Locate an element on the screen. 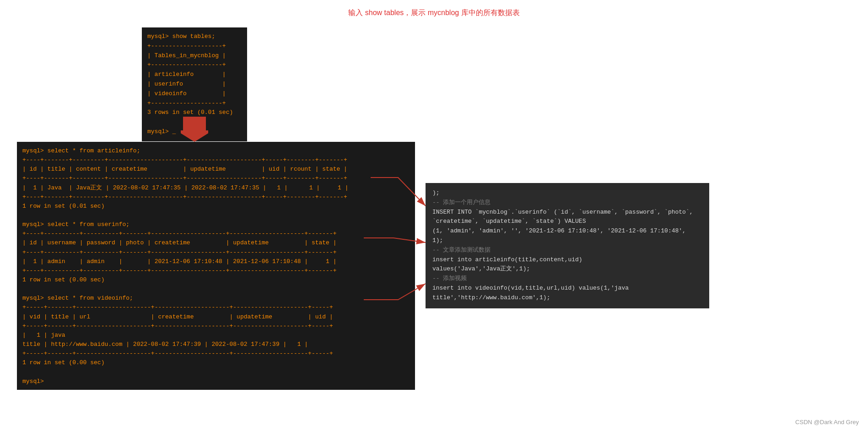 The height and width of the screenshot is (431, 868). term-line: | videoinfo | is located at coordinates (194, 94).